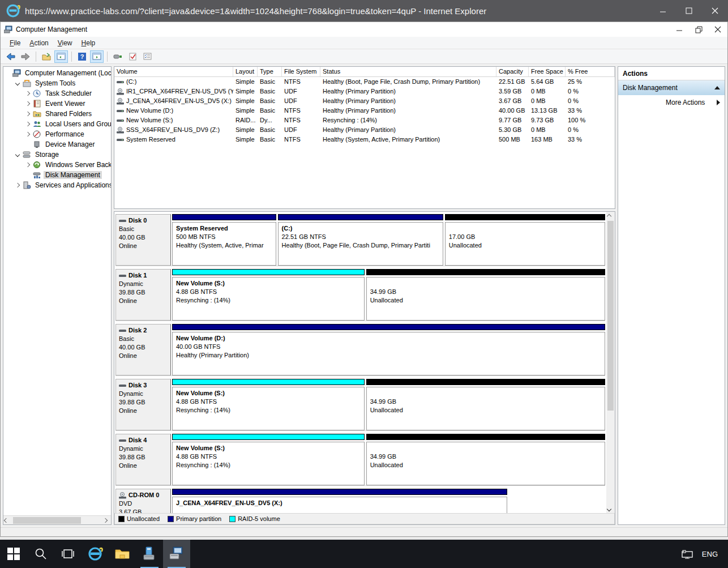  What do you see at coordinates (301, 71) in the screenshot?
I see `col-file-system: File System` at bounding box center [301, 71].